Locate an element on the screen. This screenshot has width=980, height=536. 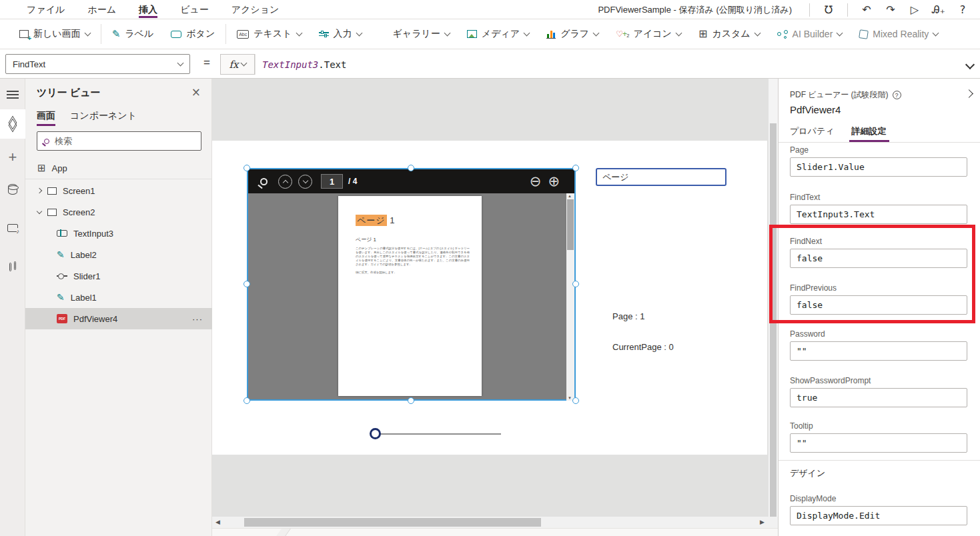
tree-item-slider1: Slider1 is located at coordinates (119, 276).